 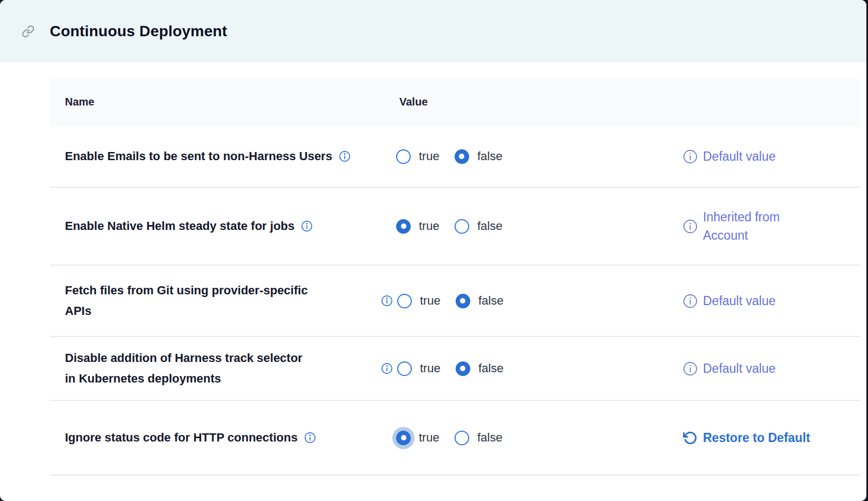 I want to click on setting-name-cell: Disable addition of Harness track select…, so click(x=212, y=369).